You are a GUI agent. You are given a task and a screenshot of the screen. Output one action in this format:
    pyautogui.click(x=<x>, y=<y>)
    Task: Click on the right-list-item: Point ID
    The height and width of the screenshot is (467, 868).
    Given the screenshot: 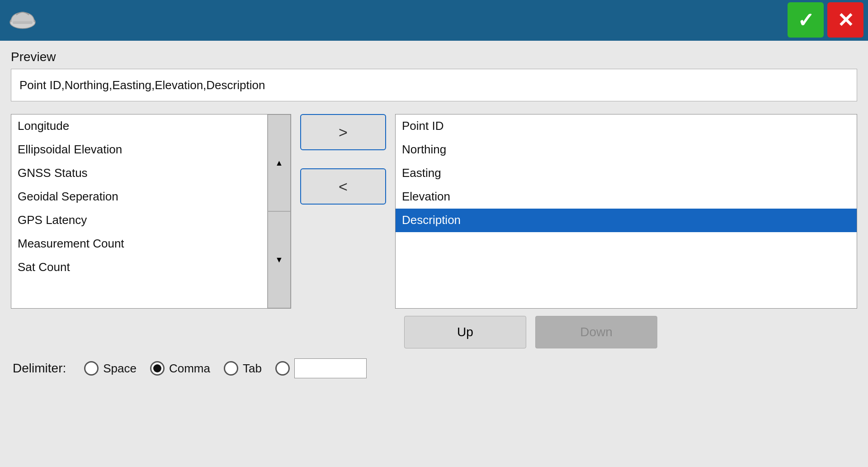 What is the action you would take?
    pyautogui.click(x=626, y=126)
    